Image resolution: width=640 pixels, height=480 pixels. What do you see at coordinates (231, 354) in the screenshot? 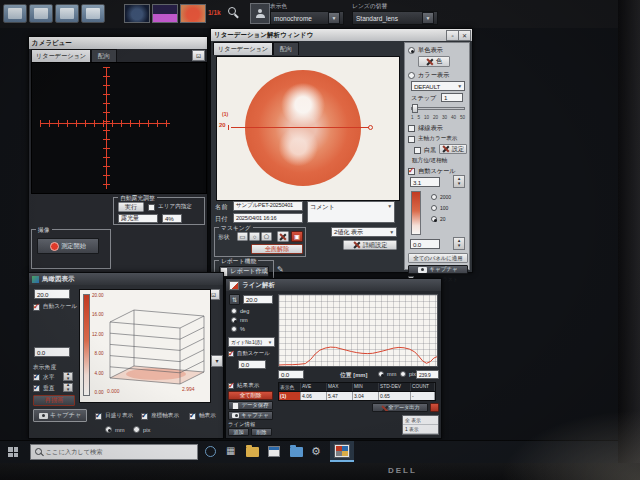
I see `line-autoscale-checkbox` at bounding box center [231, 354].